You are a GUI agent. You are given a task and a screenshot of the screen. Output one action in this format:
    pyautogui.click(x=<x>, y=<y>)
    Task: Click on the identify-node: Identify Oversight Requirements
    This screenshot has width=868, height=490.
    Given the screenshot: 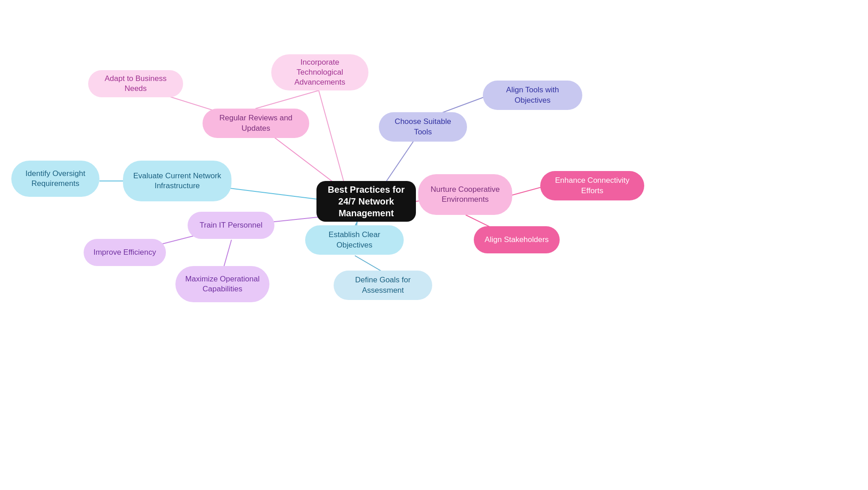 What is the action you would take?
    pyautogui.click(x=55, y=179)
    